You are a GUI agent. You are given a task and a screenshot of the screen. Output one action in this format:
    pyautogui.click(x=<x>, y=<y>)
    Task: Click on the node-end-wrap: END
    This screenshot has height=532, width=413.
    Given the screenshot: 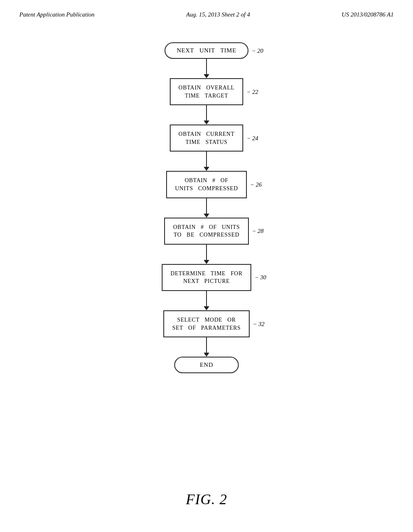 What is the action you would take?
    pyautogui.click(x=206, y=365)
    